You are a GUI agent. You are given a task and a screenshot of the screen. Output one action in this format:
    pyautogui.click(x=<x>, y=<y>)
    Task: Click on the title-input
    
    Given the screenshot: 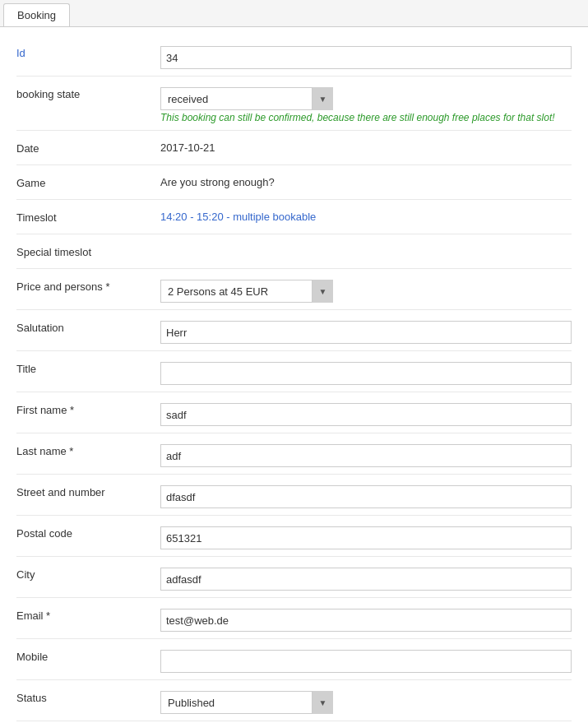 What is the action you would take?
    pyautogui.click(x=366, y=373)
    